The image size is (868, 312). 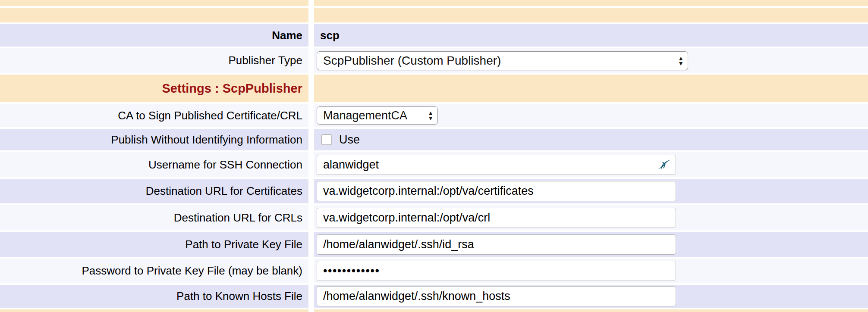 What do you see at coordinates (154, 140) in the screenshot?
I see `anonymize-label: Publish Without Identifying Information` at bounding box center [154, 140].